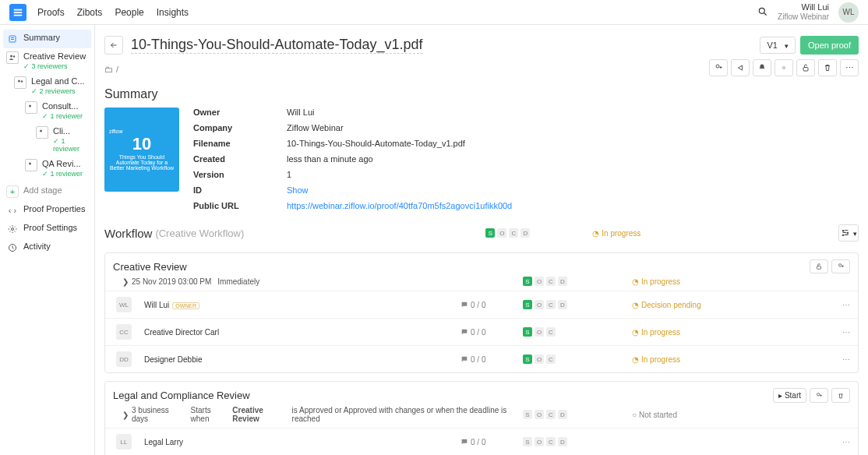 This screenshot has width=868, height=455. Describe the element at coordinates (47, 39) in the screenshot. I see `sidebar-summary: Summary` at that location.